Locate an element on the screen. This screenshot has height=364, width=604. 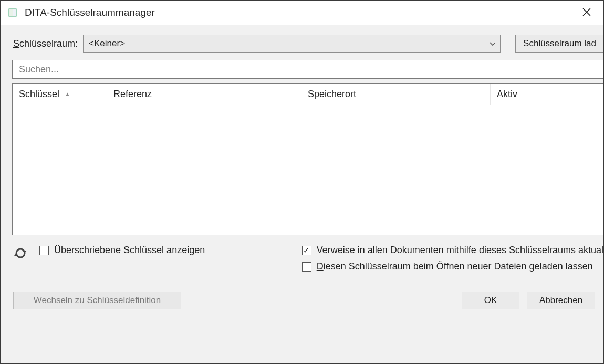
go-to-definition-button: Wechseln zu Schlüsseldefinition is located at coordinates (97, 300).